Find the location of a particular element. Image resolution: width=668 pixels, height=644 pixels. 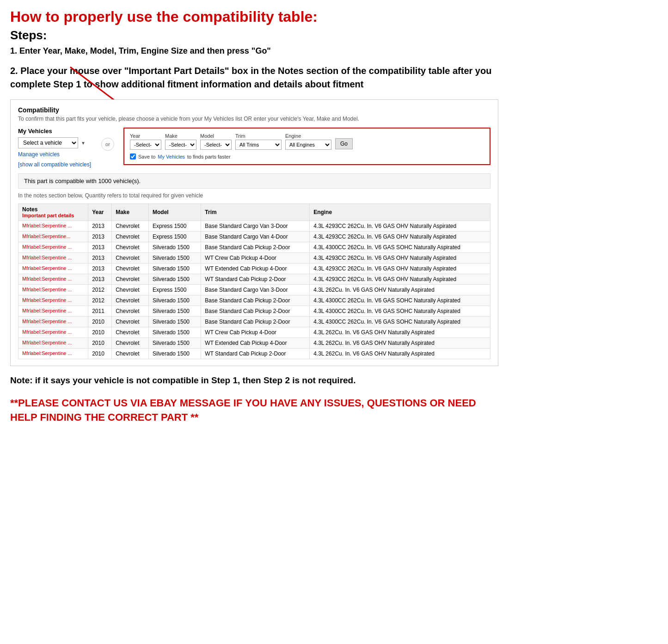

table-row: Mfrlabel:Serpentine ...2012ChevroletExpr… is located at coordinates (254, 290).